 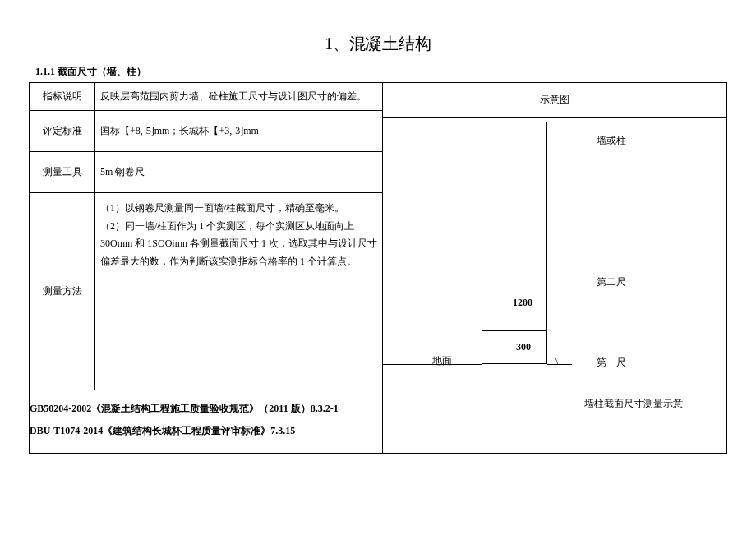 I want to click on wall-shape-top, so click(x=514, y=197).